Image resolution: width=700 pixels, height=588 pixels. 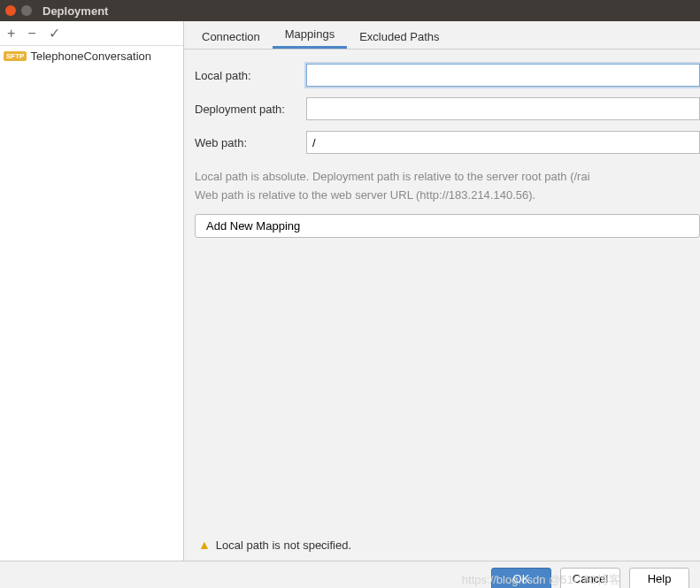 What do you see at coordinates (448, 226) in the screenshot?
I see `add-new-mapping-button: Add New Mapping` at bounding box center [448, 226].